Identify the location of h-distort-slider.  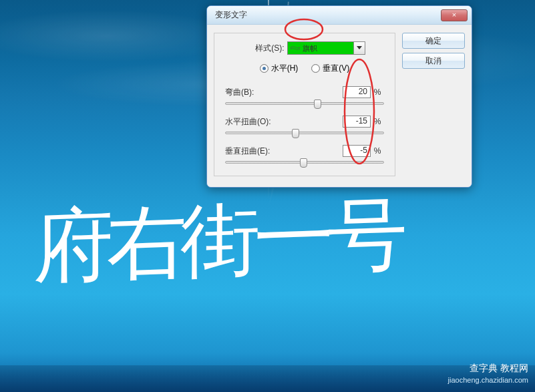
(305, 133).